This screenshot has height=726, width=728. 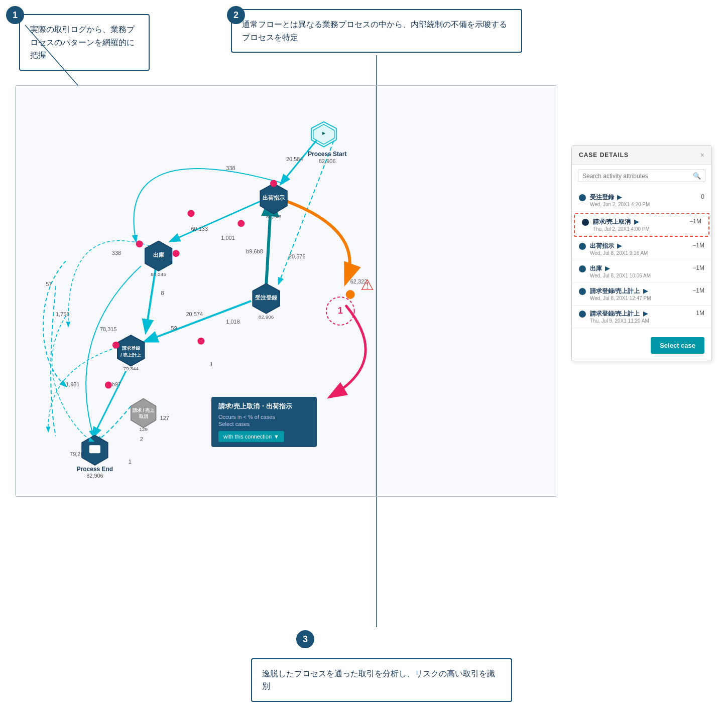 What do you see at coordinates (700, 313) in the screenshot?
I see `activity-value: 1M` at bounding box center [700, 313].